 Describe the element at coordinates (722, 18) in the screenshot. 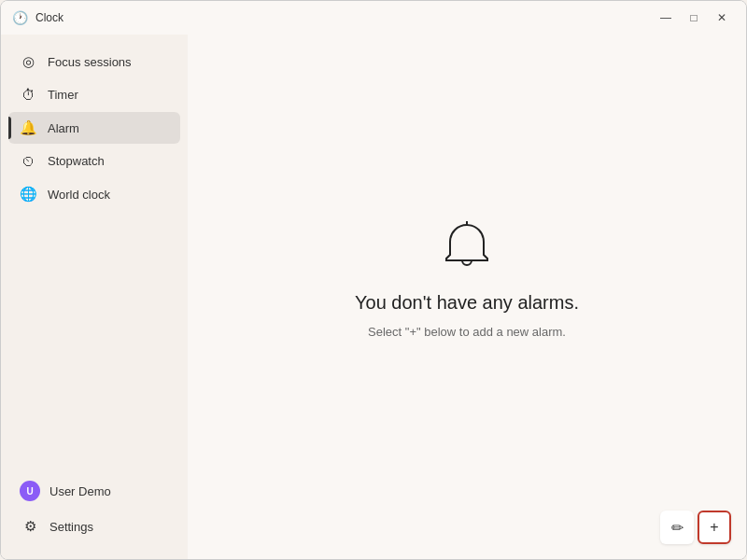

I see `close-button: ✕` at that location.